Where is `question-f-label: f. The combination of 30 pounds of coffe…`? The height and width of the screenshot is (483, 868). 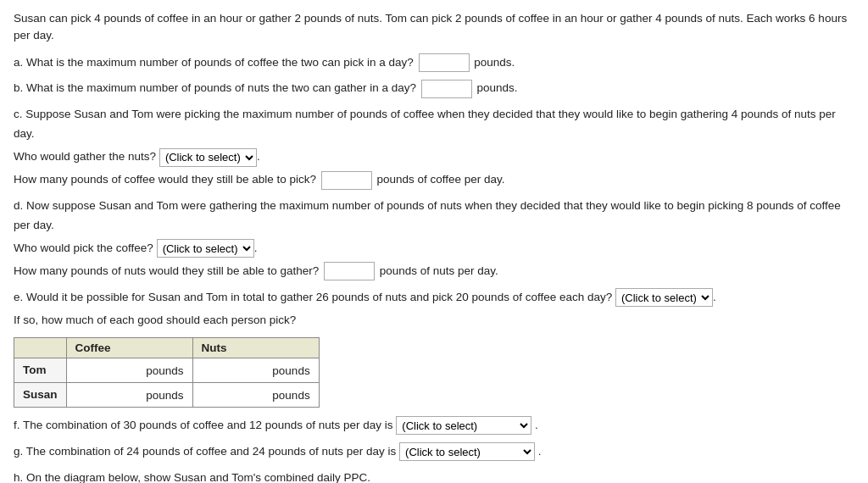
question-f-label: f. The combination of 30 pounds of coffe… is located at coordinates (203, 425).